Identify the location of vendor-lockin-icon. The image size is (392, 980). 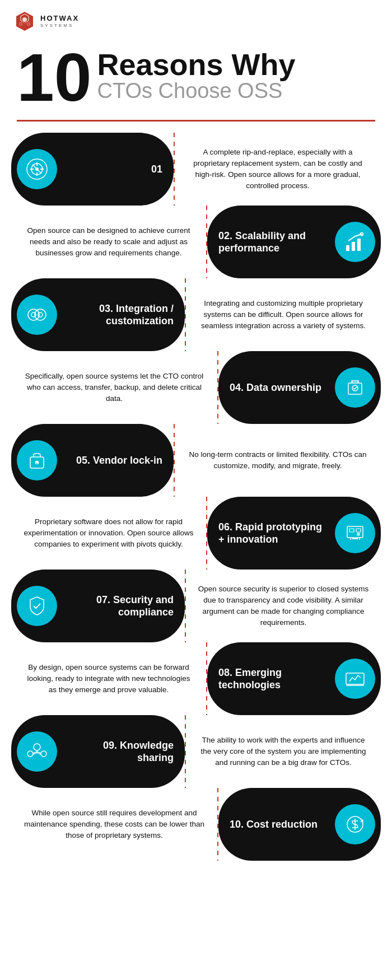
(37, 460).